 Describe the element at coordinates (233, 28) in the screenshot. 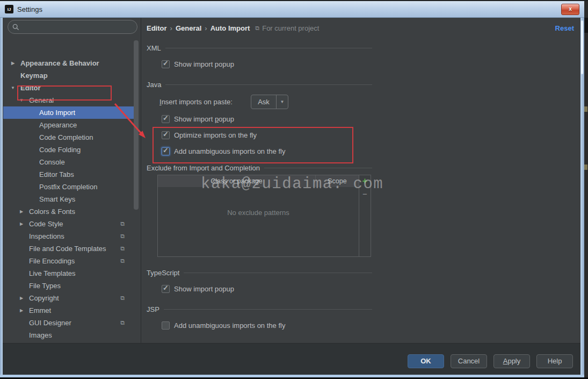

I see `breadcrumb: Editor › General › Auto Import ⧉ For cur…` at that location.